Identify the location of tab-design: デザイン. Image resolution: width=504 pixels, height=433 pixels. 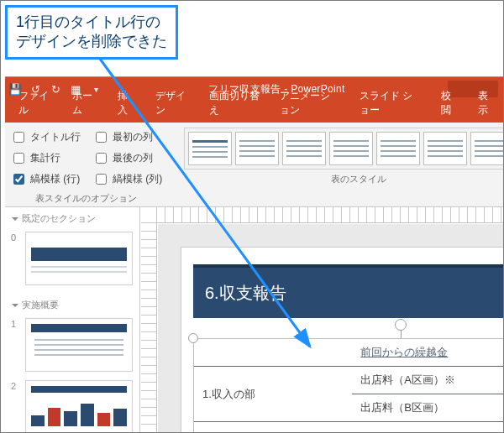
(172, 104).